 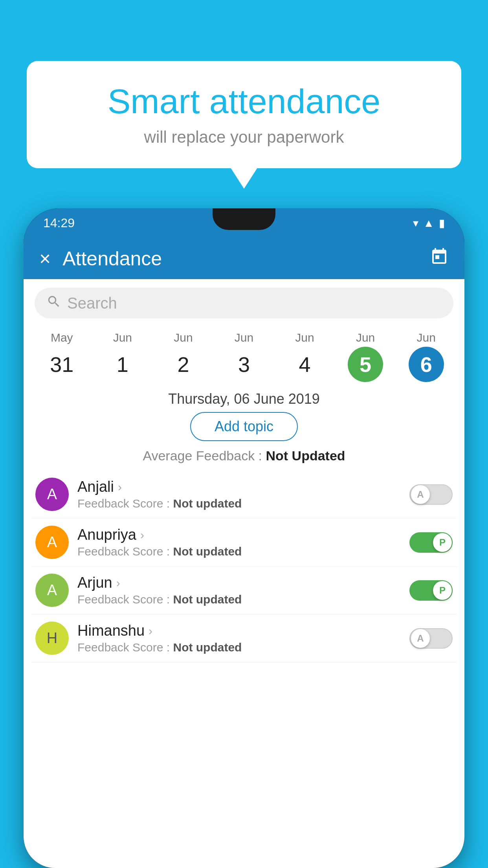 I want to click on close-button: ×, so click(x=45, y=259).